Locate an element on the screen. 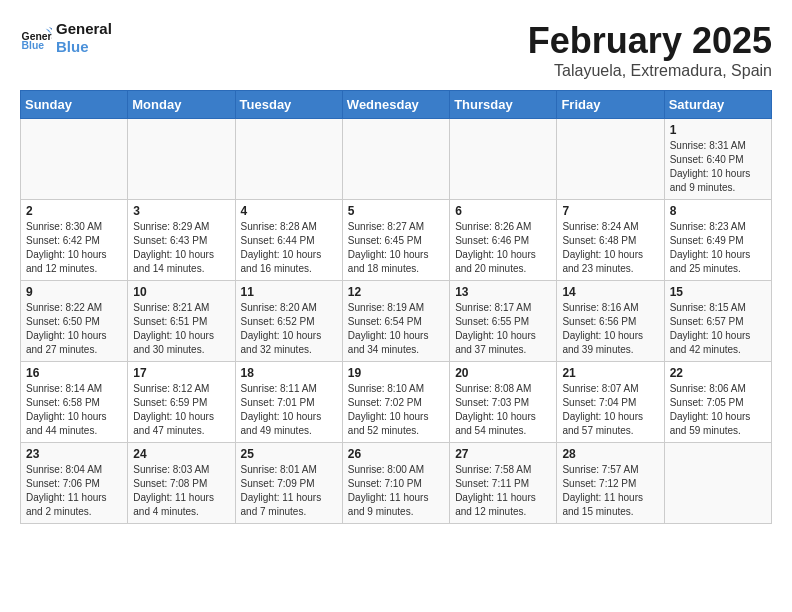  day-number: 26 is located at coordinates (396, 454).